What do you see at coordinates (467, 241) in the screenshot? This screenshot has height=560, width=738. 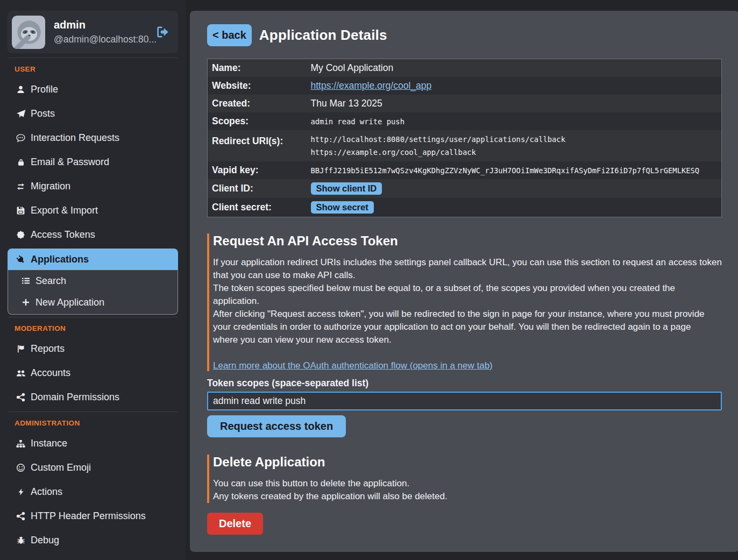 I see `section-heading: Request An API Access Token` at bounding box center [467, 241].